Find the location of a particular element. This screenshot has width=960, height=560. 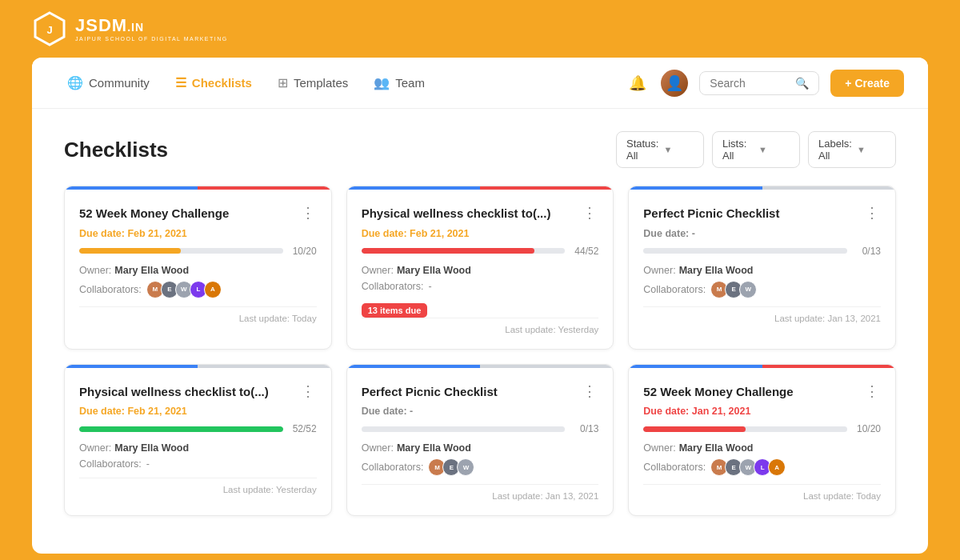

progress-bar-fill is located at coordinates (448, 251).